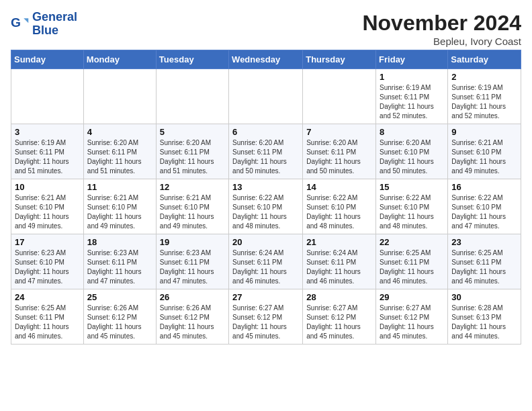 The image size is (532, 411). I want to click on day-number: 12, so click(192, 187).